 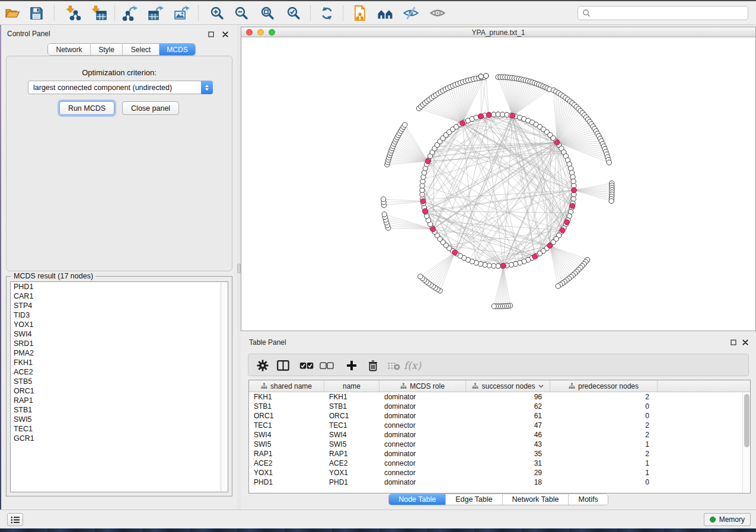 I want to click on deselect-all-button, so click(x=327, y=366).